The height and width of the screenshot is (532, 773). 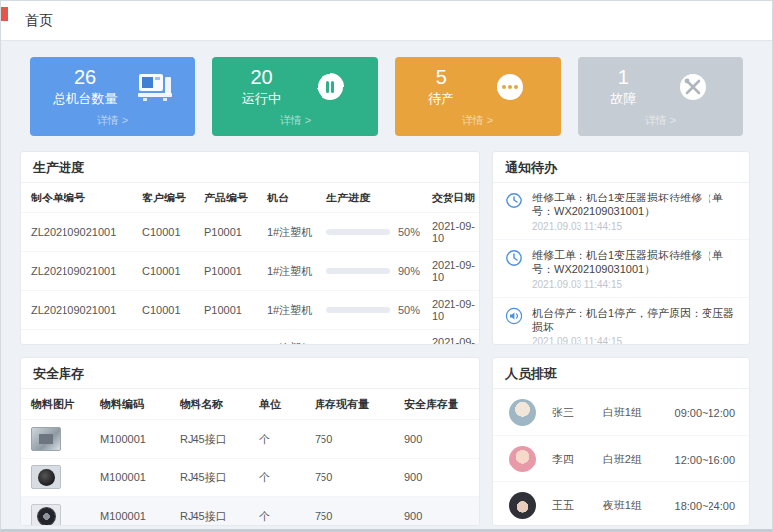 What do you see at coordinates (621, 373) in the screenshot?
I see `panel-title: 人员排班` at bounding box center [621, 373].